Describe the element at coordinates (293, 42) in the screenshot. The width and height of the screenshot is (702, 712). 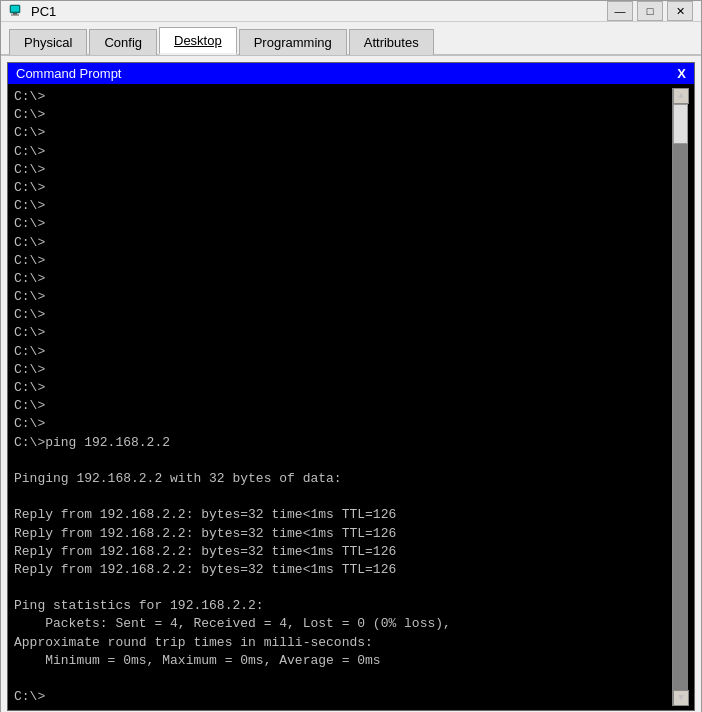
I see `tab-programming: Programming` at that location.